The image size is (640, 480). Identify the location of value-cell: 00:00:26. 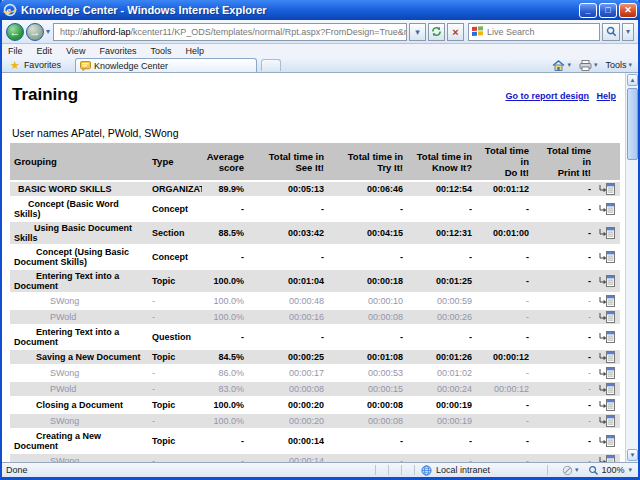
(442, 317).